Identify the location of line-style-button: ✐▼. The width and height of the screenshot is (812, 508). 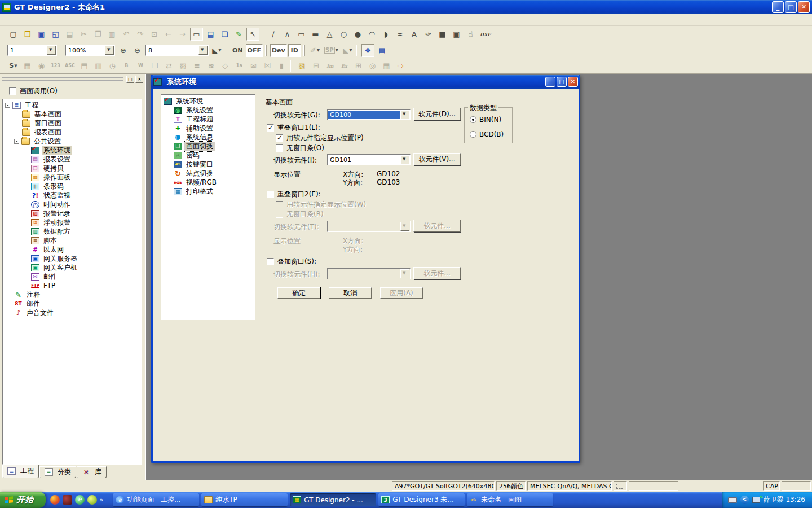
(315, 51).